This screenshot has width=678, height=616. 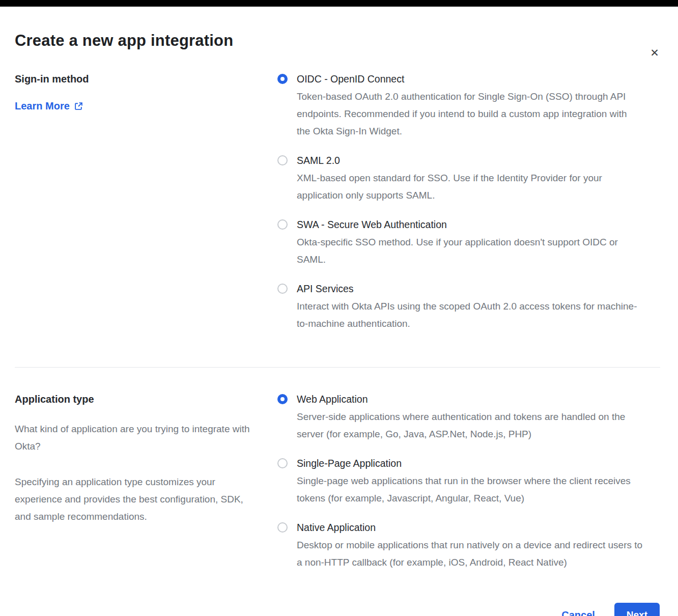 What do you see at coordinates (470, 554) in the screenshot?
I see `radio-option-description: Desktop or mobile applications that run …` at bounding box center [470, 554].